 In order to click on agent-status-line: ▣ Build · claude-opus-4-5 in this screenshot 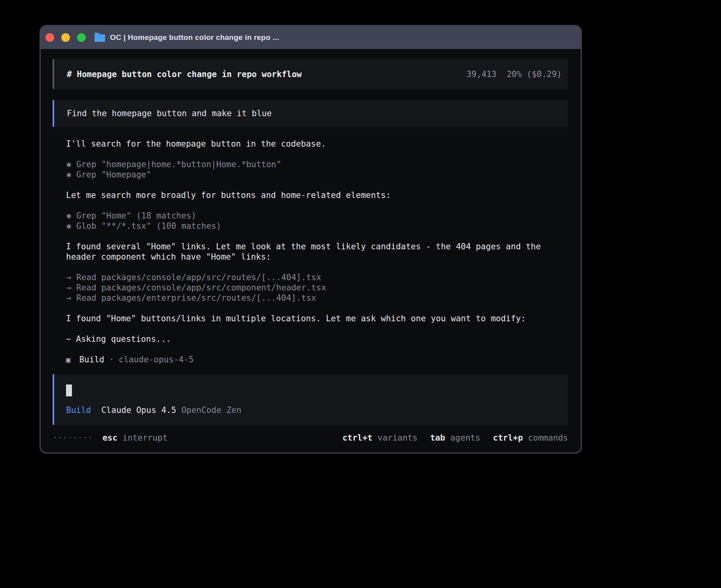, I will do `click(317, 360)`.